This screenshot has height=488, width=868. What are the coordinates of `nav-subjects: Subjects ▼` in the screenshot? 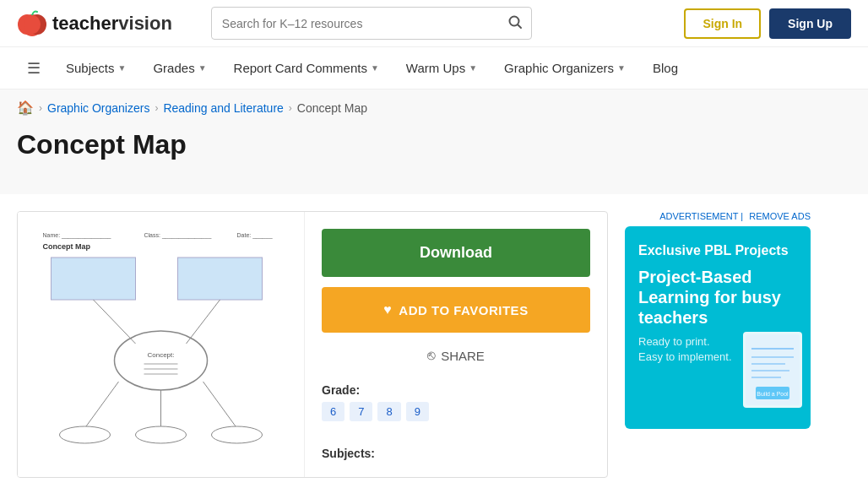 It's located at (96, 68).